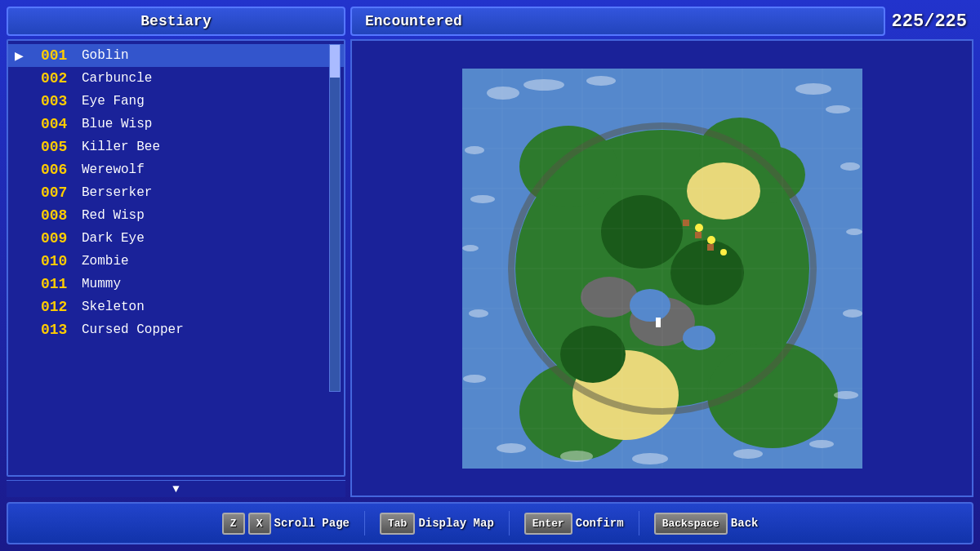 This screenshot has width=980, height=551. What do you see at coordinates (456, 523) in the screenshot?
I see `display-map-label: Display Map` at bounding box center [456, 523].